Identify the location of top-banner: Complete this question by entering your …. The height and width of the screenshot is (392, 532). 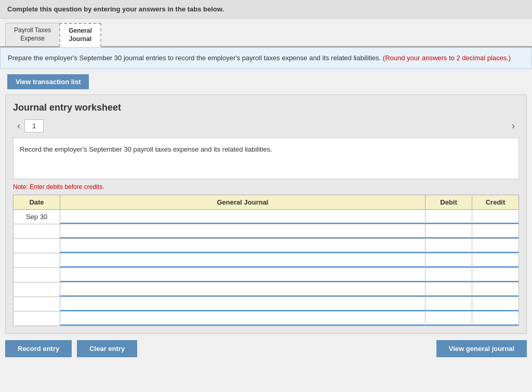
(266, 9).